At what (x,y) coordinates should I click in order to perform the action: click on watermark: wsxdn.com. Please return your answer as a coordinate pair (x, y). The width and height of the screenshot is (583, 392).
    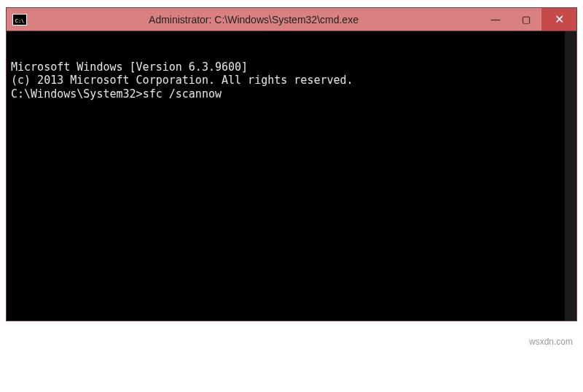
    Looking at the image, I should click on (551, 342).